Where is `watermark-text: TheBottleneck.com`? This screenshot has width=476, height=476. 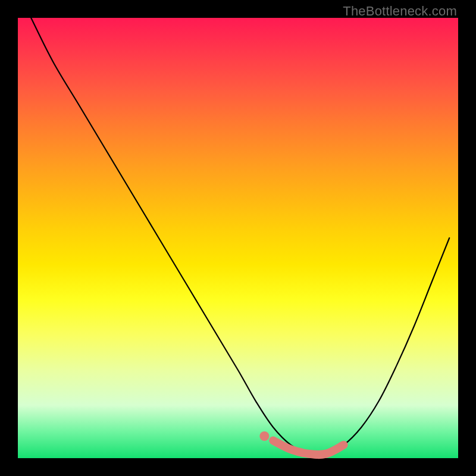 watermark-text: TheBottleneck.com is located at coordinates (400, 11).